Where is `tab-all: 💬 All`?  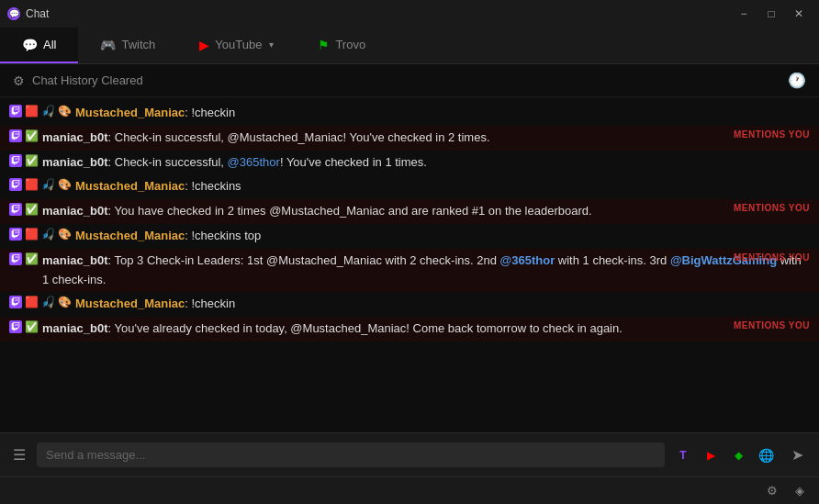 tab-all: 💬 All is located at coordinates (39, 46).